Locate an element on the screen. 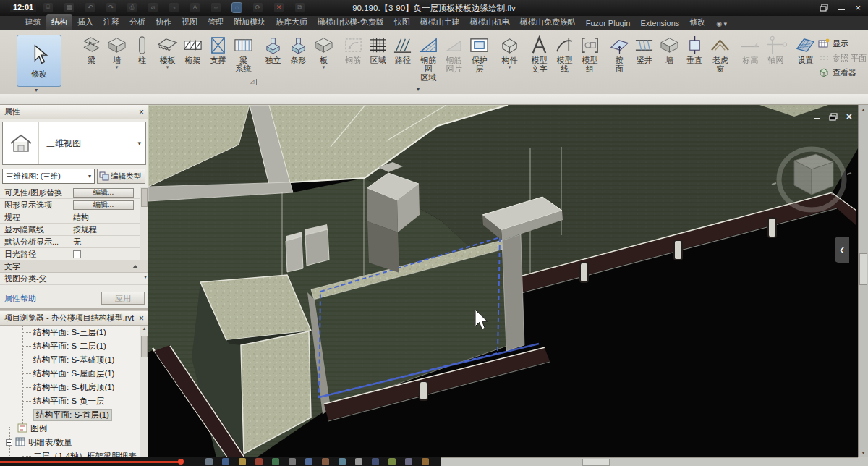 The image size is (868, 466). tree-item-plan: 结构平面: S-负一层 is located at coordinates (74, 401).